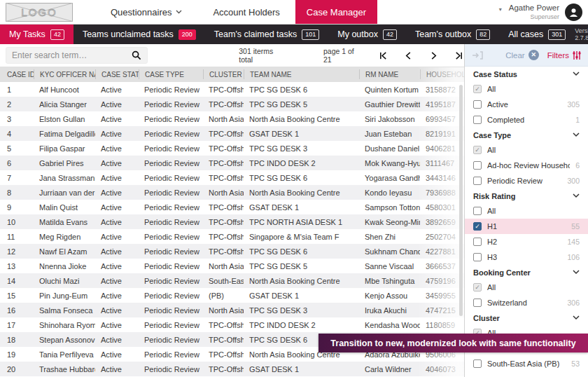  Describe the element at coordinates (526, 104) in the screenshot. I see `filter-option: Active 305` at that location.